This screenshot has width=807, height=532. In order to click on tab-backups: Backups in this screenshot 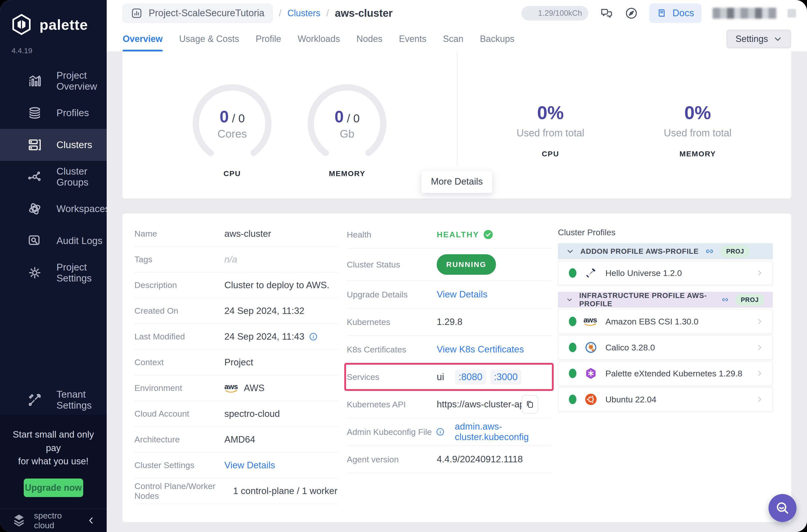, I will do `click(497, 39)`.